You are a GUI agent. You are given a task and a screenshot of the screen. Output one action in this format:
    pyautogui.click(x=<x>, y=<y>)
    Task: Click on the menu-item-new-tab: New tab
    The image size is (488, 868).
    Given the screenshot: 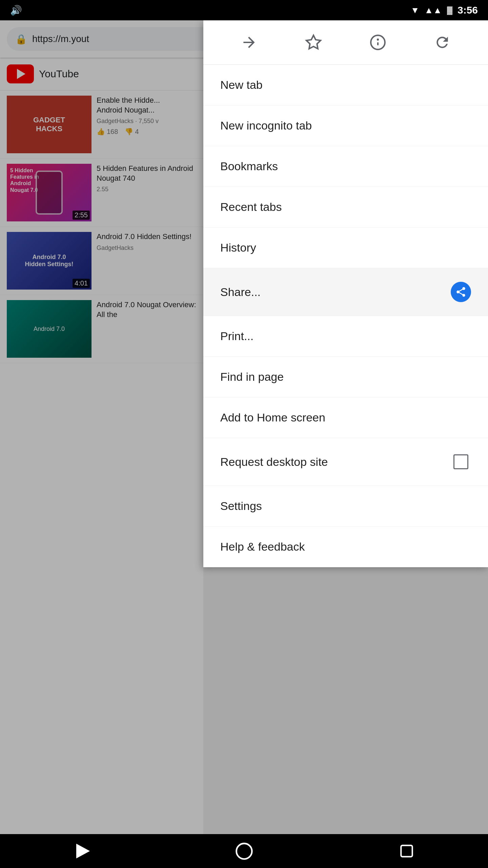 What is the action you would take?
    pyautogui.click(x=346, y=85)
    